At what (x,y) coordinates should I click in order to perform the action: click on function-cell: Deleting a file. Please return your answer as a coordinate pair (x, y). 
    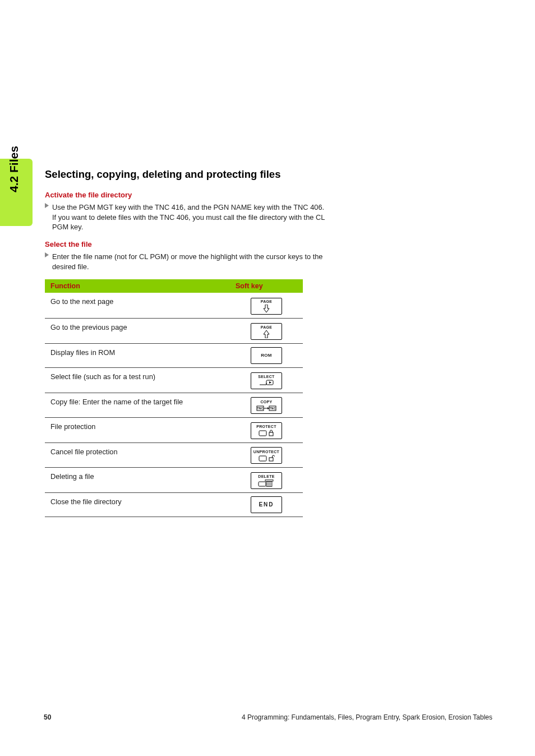
    Looking at the image, I should click on (137, 480).